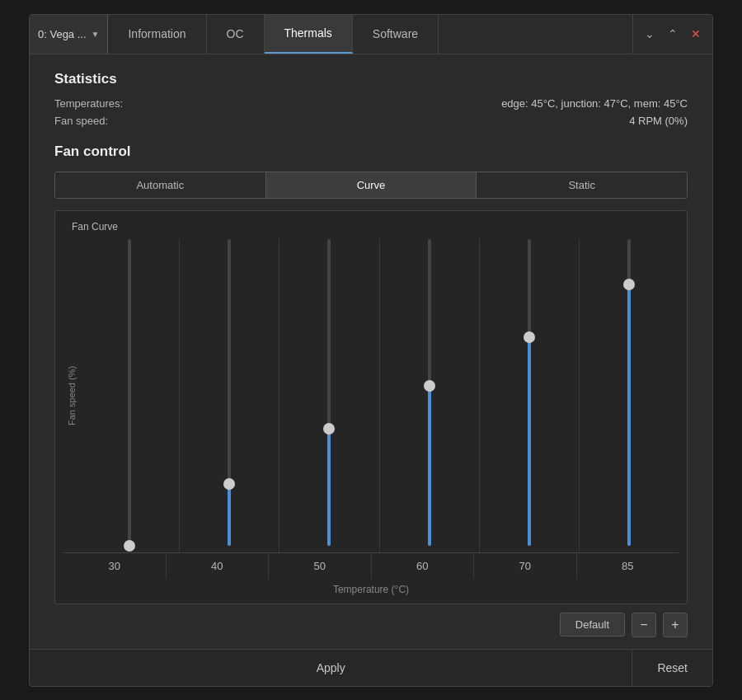 Image resolution: width=742 pixels, height=700 pixels. Describe the element at coordinates (658, 120) in the screenshot. I see `fan-speed-value: 4 RPM (0%)` at that location.